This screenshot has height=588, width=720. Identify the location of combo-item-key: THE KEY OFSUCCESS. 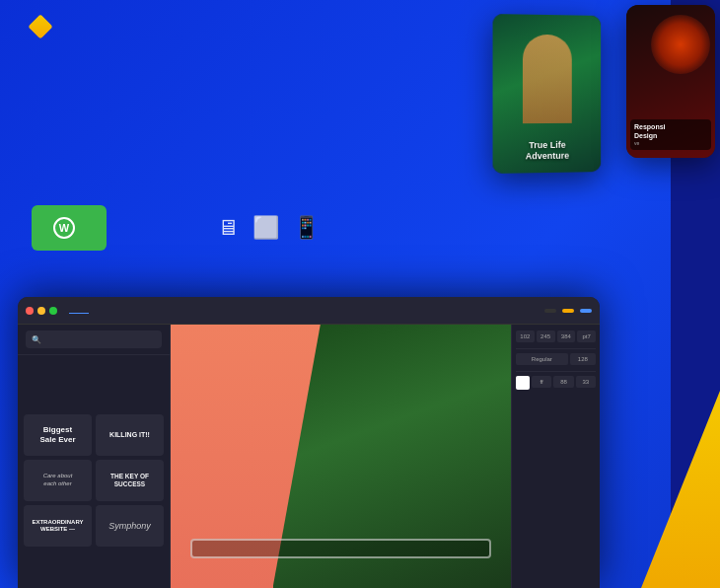
(130, 480).